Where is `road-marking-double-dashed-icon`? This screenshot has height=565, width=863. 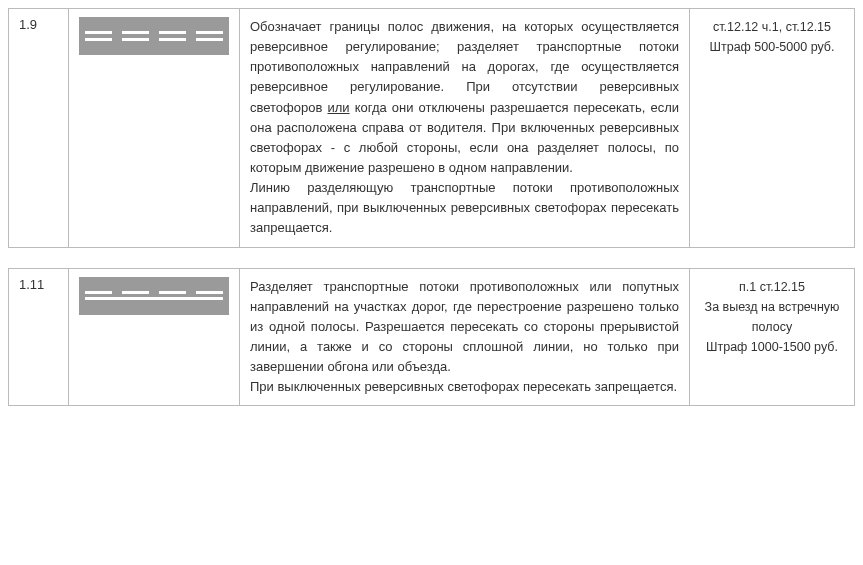 road-marking-double-dashed-icon is located at coordinates (154, 36).